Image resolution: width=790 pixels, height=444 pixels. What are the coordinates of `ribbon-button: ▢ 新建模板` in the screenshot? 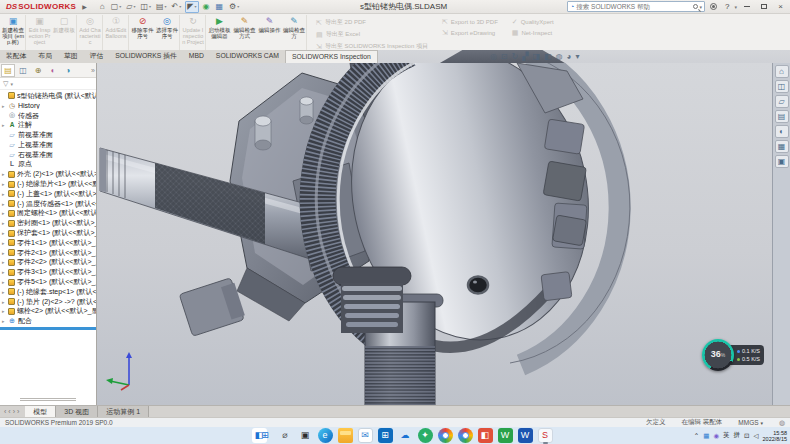 It's located at (64, 32).